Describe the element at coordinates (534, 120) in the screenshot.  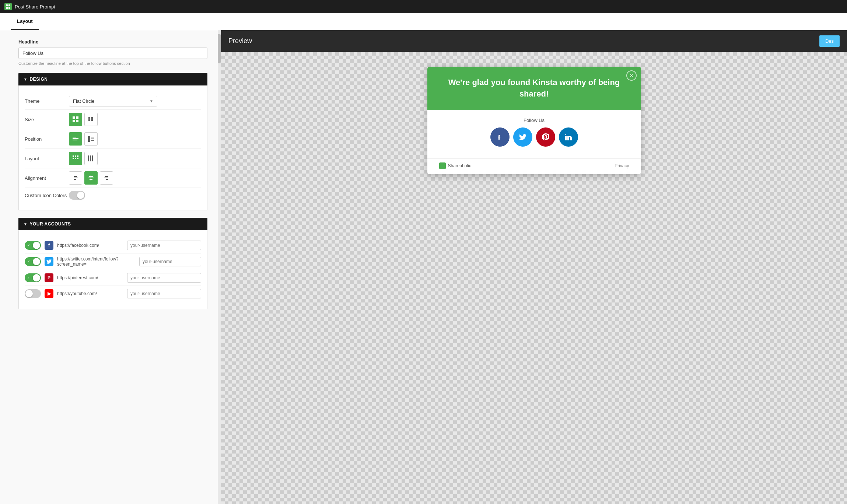
I see `preview-modal: We're glad you found Kinsta worthy of be…` at that location.